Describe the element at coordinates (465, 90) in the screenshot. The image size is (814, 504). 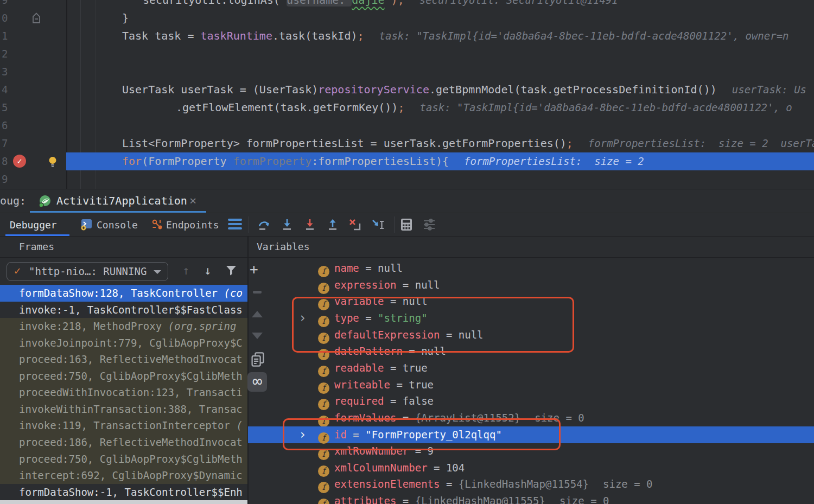
I see `code-text: UserTask userTask = (UserTask)repository…` at that location.